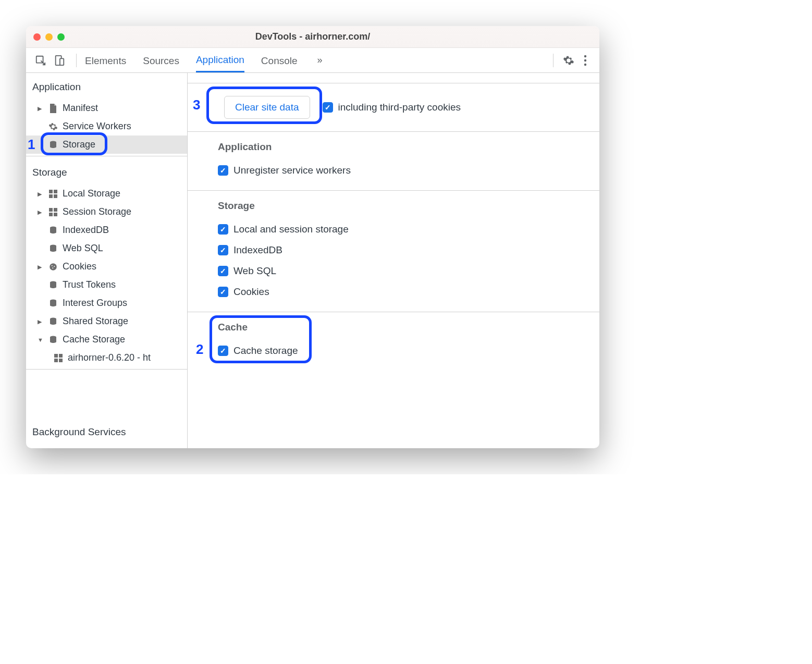 Image resolution: width=812 pixels, height=664 pixels. I want to click on option-unregister-service-workers: Unregister service workers, so click(403, 170).